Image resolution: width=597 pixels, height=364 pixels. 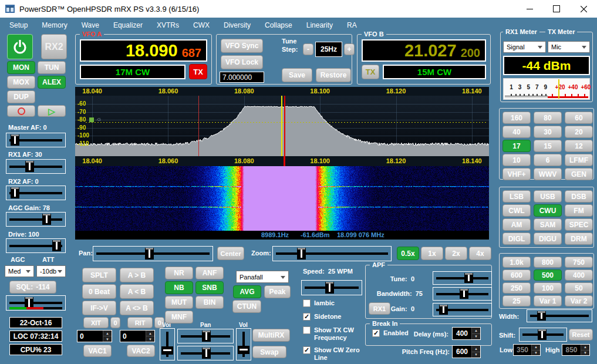 What do you see at coordinates (480, 254) in the screenshot?
I see `zoom-4x: 4x` at bounding box center [480, 254].